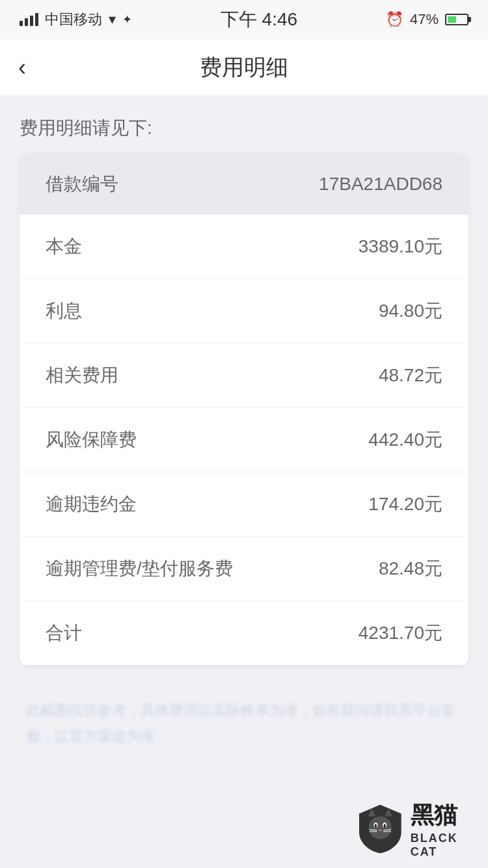 Image resolution: width=488 pixels, height=868 pixels. I want to click on row-value: 3389.10元, so click(401, 247).